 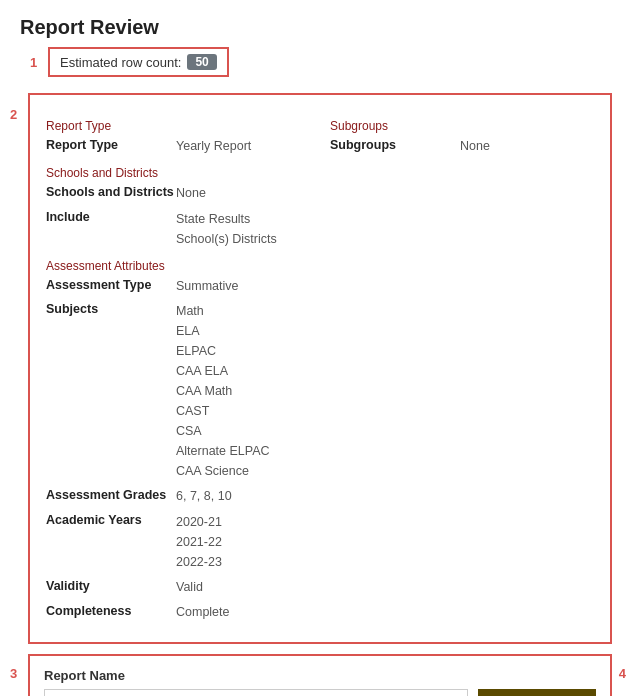 I want to click on years-row: Academic Years 2020-21 2021-22 2022-23, so click(x=178, y=542).